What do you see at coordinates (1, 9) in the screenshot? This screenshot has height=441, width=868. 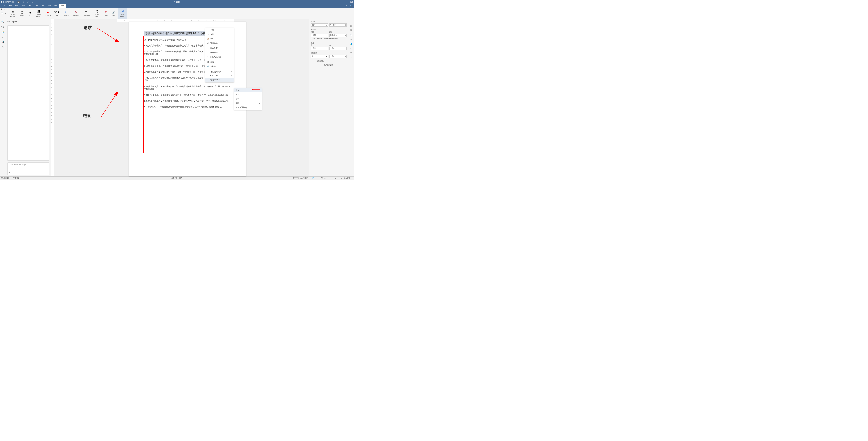 I see `copy-icon: ⎘` at bounding box center [1, 9].